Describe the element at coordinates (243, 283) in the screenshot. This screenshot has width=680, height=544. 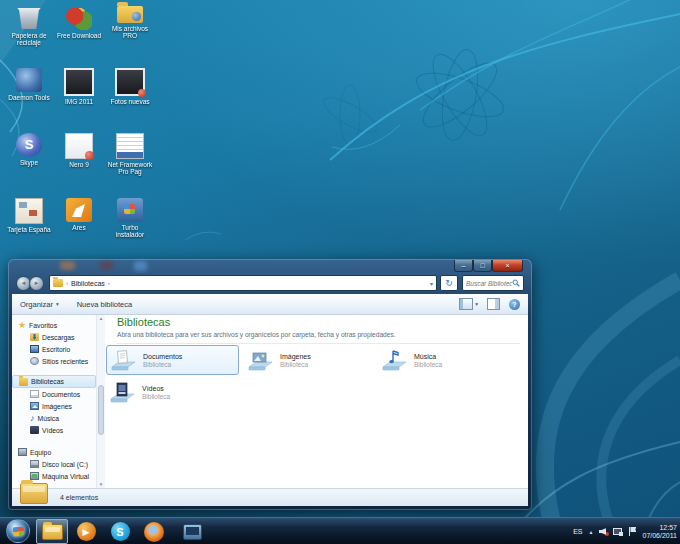
I see `address-bar: › Bibliotecas › ▾` at that location.